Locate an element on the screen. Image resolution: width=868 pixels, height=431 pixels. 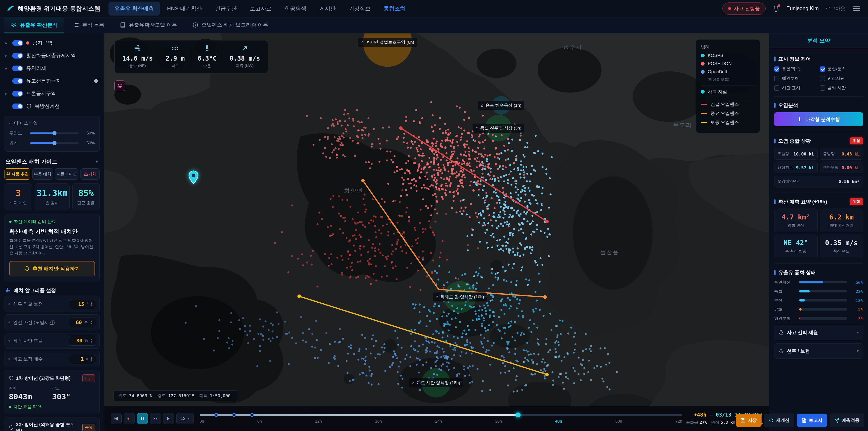
notification-bell-icon is located at coordinates (776, 9).